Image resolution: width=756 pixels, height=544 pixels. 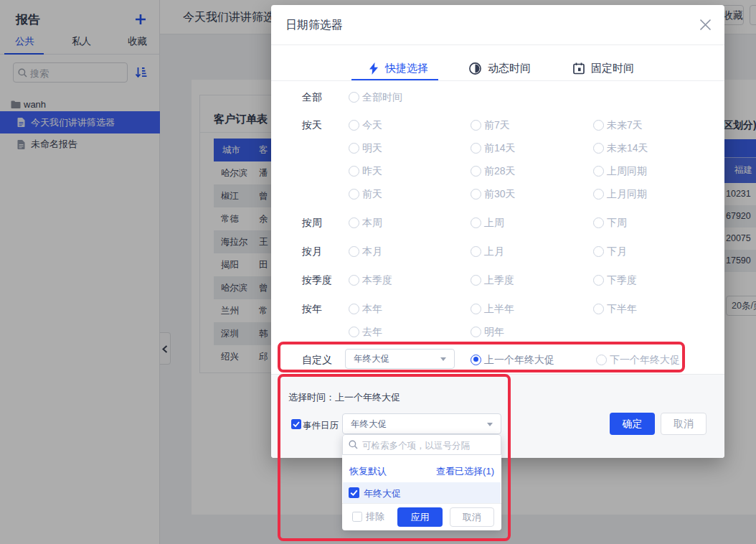 I want to click on search-icon, so click(x=353, y=445).